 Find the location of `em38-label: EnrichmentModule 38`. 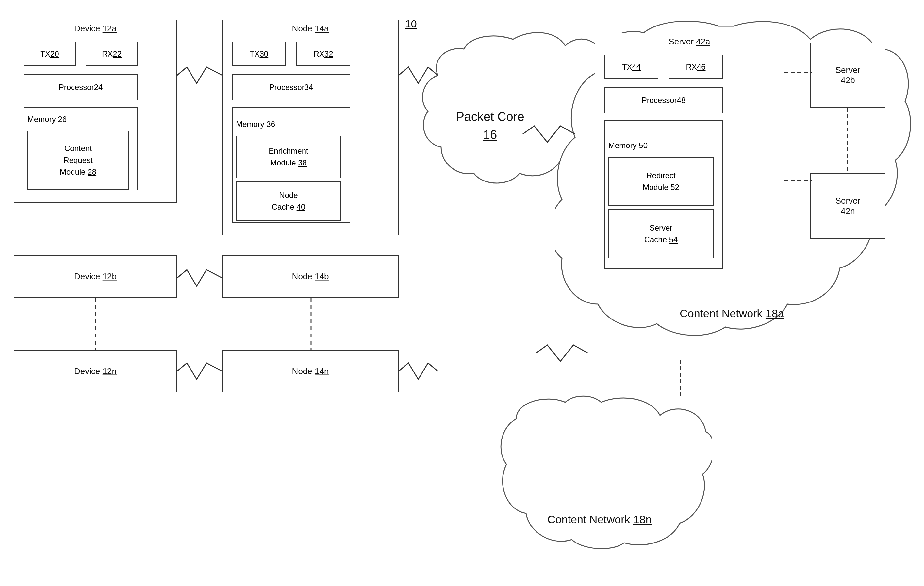

em38-label: EnrichmentModule 38 is located at coordinates (289, 157).